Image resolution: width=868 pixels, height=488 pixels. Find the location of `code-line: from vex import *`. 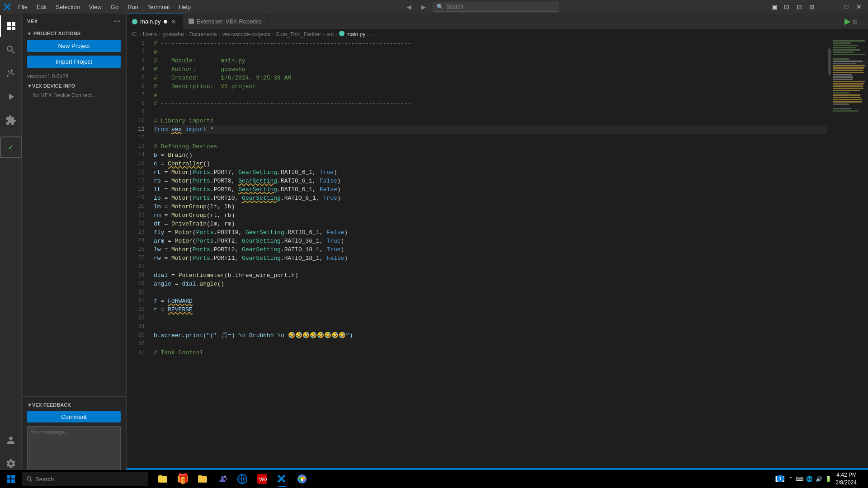

code-line: from vex import * is located at coordinates (491, 129).